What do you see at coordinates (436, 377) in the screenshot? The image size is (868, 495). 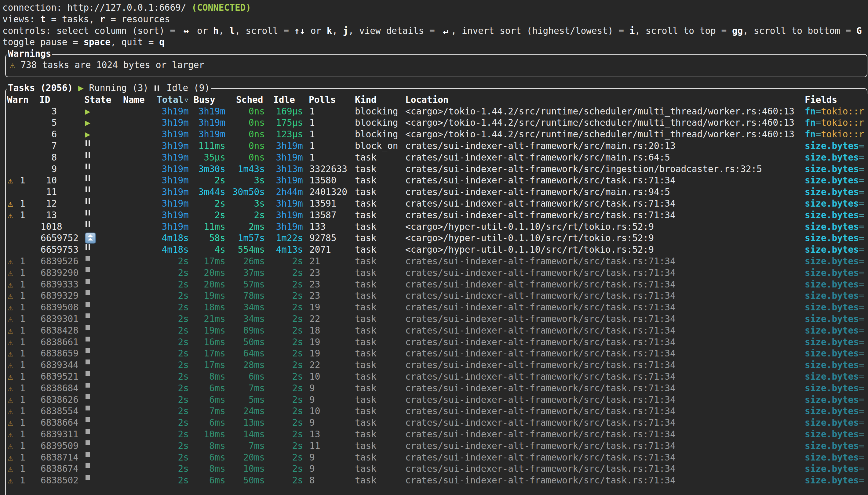 I see `task-row: ⚠168395212s8ms6ms2s10taskcrates/sui-inde…` at bounding box center [436, 377].